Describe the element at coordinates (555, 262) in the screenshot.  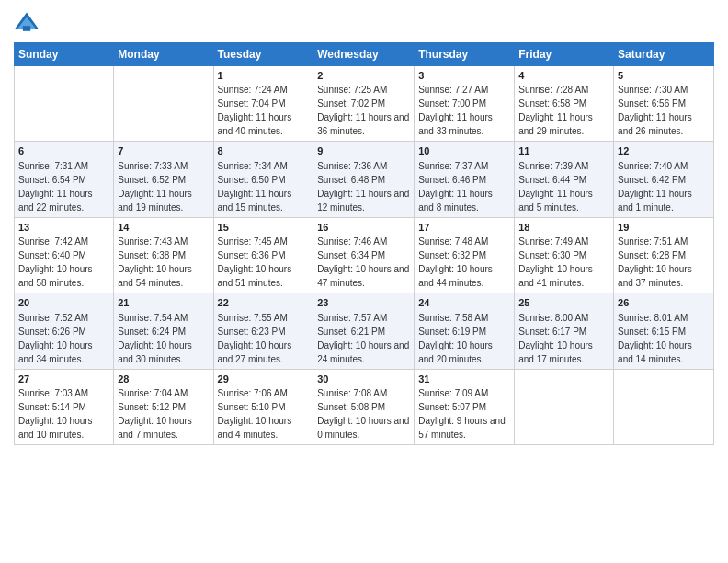
I see `day-info: Sunrise: 7:49 AMSunset: 6:30 PMDaylight:…` at that location.